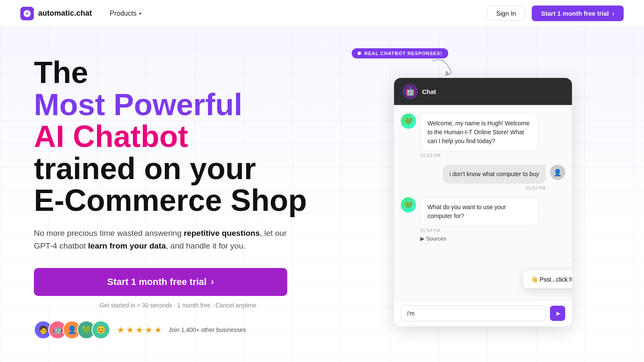 The image size is (644, 362). Describe the element at coordinates (436, 239) in the screenshot. I see `sources-text: Sources` at that location.